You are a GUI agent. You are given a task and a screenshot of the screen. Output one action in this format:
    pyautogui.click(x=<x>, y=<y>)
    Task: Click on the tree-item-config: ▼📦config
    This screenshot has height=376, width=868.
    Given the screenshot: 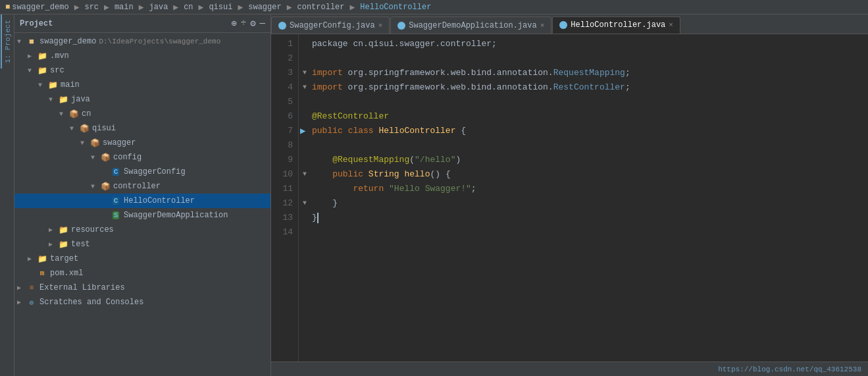 What is the action you would take?
    pyautogui.click(x=142, y=157)
    